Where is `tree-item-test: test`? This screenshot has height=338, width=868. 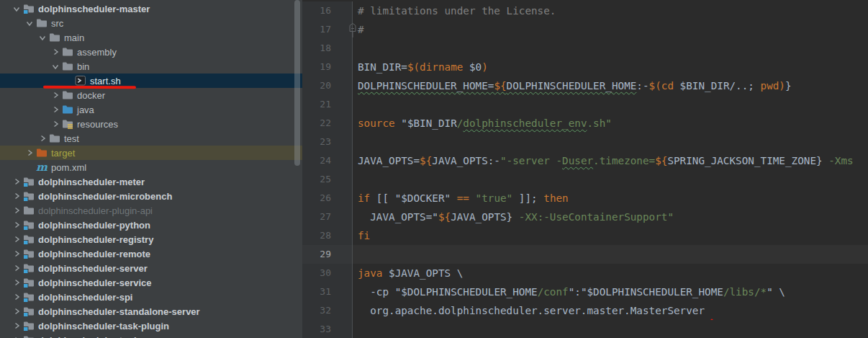 tree-item-test: test is located at coordinates (151, 138).